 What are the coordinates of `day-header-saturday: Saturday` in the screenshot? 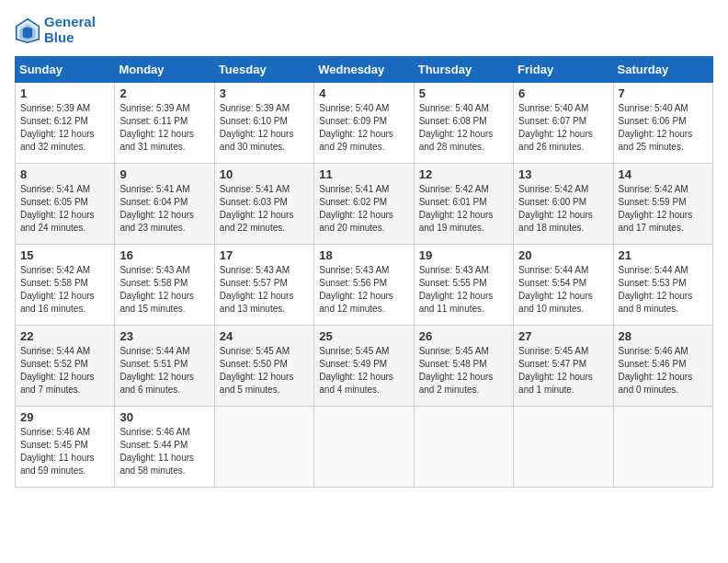 It's located at (663, 70).